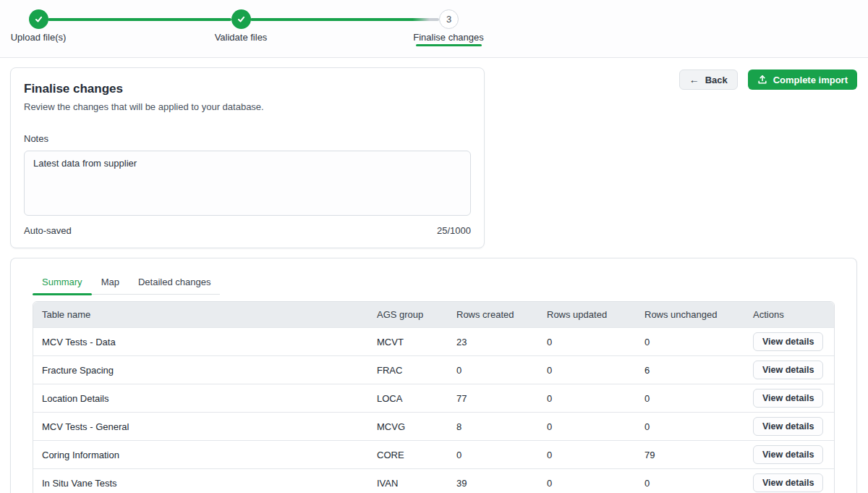  What do you see at coordinates (434, 342) in the screenshot?
I see `table-row: MCV Tests - Data MCVT 23 0 0 View detail…` at bounding box center [434, 342].